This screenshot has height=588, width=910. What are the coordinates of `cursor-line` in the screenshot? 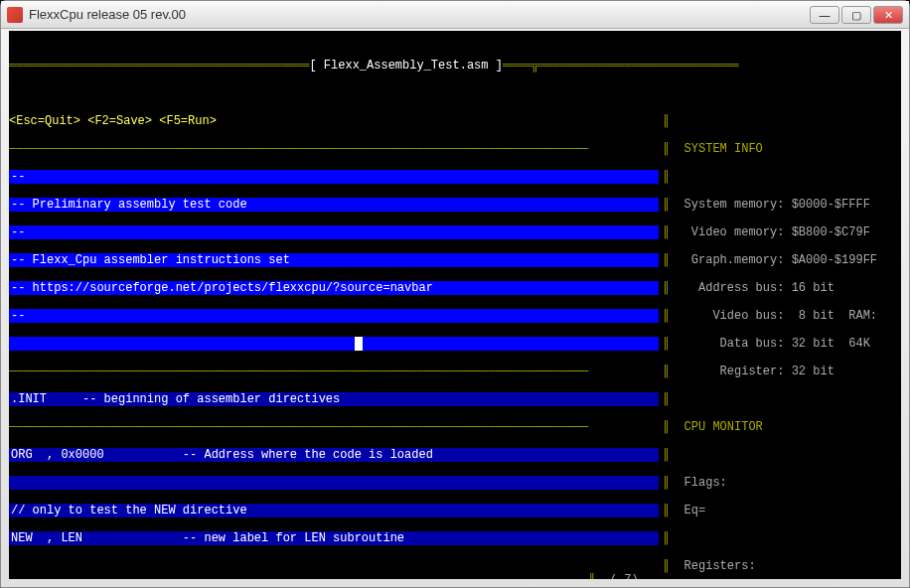 It's located at (334, 344).